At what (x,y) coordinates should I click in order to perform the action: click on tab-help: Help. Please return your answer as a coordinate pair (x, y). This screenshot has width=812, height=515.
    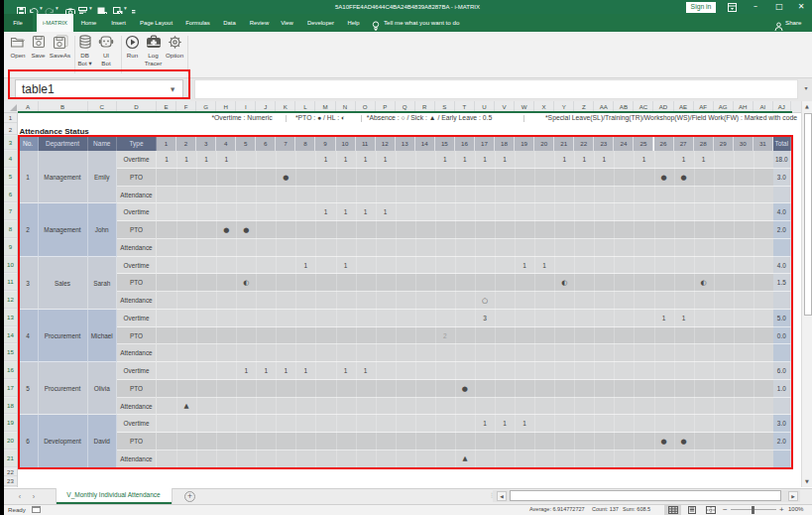
    Looking at the image, I should click on (353, 23).